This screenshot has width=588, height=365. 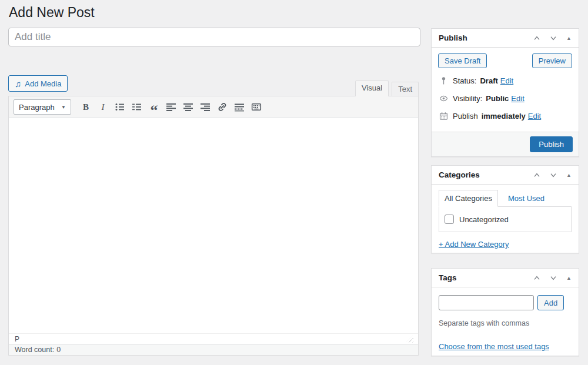 I want to click on add-tag-button: Add, so click(x=550, y=303).